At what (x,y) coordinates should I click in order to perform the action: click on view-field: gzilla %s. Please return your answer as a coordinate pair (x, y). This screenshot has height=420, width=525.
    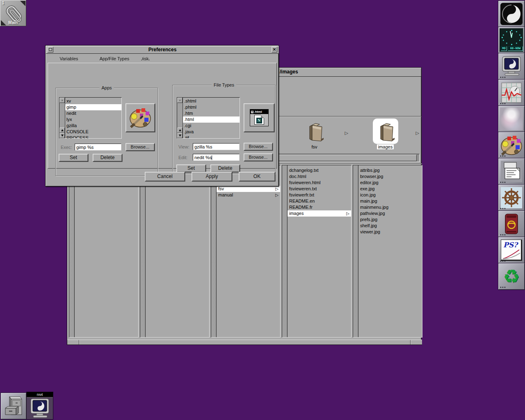
    Looking at the image, I should click on (216, 147).